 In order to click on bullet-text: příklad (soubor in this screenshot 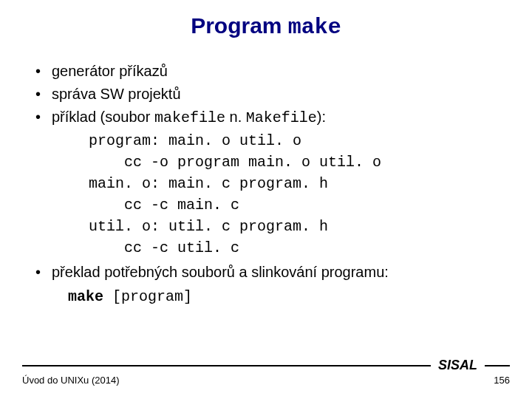, I will do `click(103, 117)`.